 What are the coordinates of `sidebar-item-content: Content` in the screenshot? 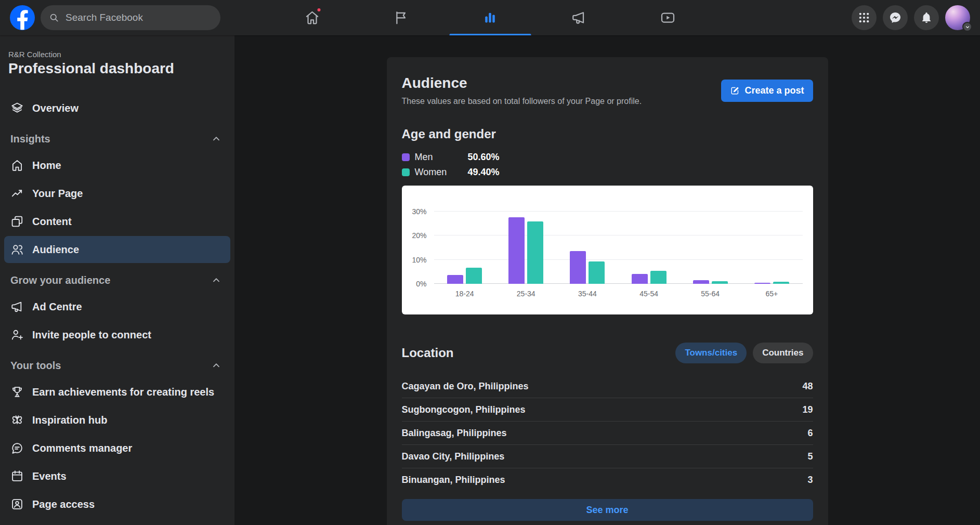 It's located at (117, 221).